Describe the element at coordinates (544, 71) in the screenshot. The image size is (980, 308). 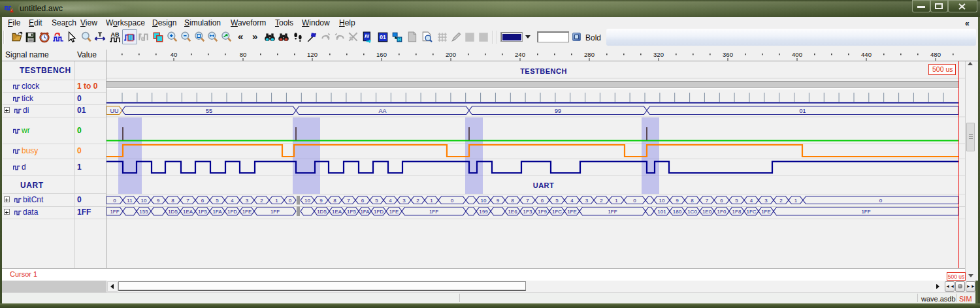
I see `svg-text: TESTBENCH` at that location.